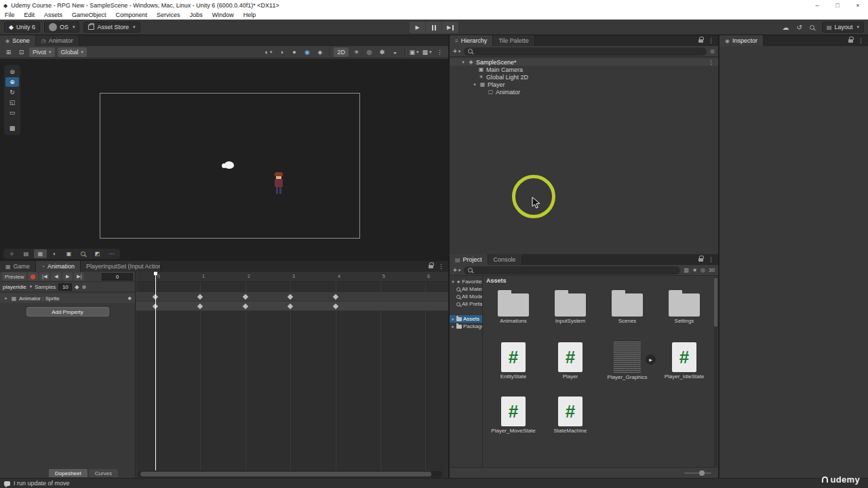 The height and width of the screenshot is (488, 868). Describe the element at coordinates (466, 319) in the screenshot. I see `tree-item-assets: ▸ Assets` at that location.